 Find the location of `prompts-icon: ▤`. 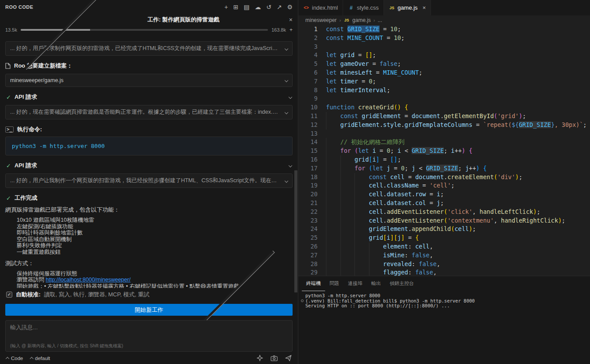

prompts-icon: ▤ is located at coordinates (247, 7).